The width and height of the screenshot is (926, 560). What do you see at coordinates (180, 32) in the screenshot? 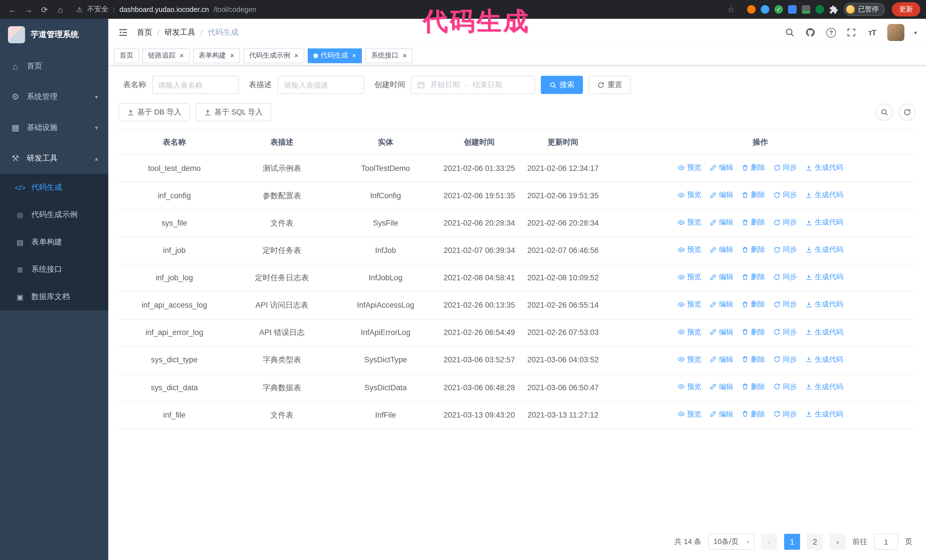
I see `breadcrumb-devtools: 研发工具` at bounding box center [180, 32].